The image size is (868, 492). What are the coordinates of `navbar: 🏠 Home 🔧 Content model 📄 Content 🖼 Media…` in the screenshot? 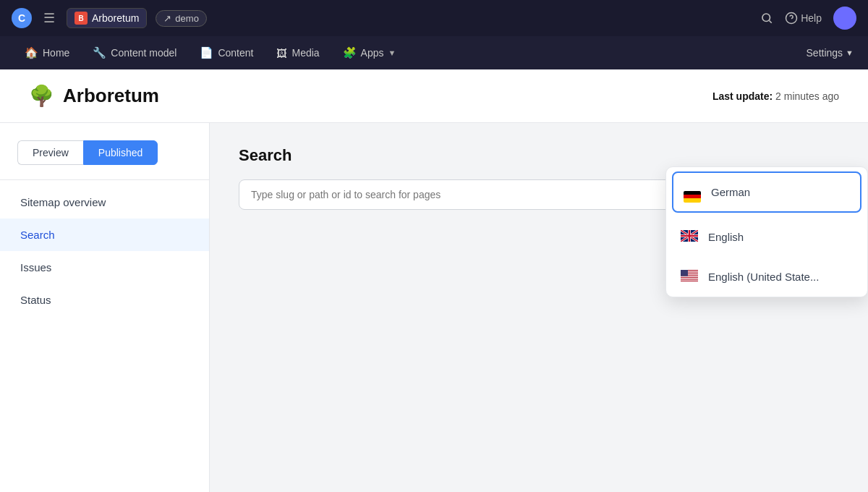 It's located at (434, 53).